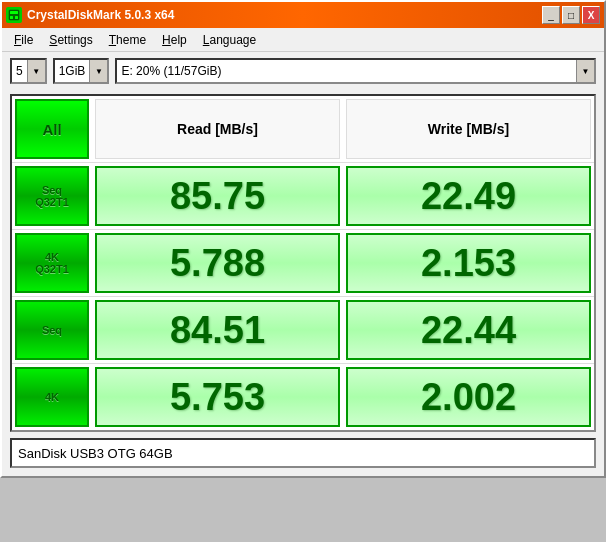 The image size is (606, 542). What do you see at coordinates (468, 397) in the screenshot?
I see `4k-write: 2.002` at bounding box center [468, 397].